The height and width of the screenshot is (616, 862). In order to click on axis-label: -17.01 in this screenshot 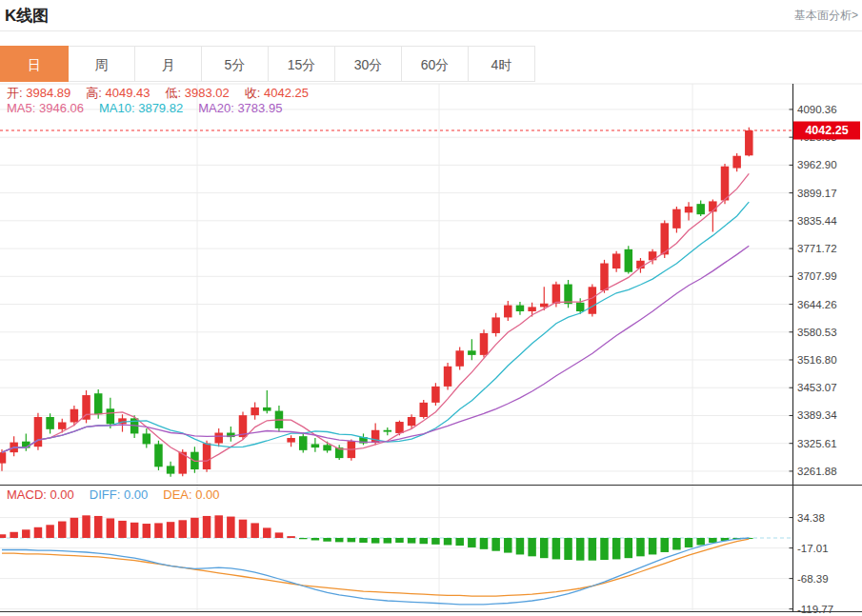, I will do `click(813, 548)`.